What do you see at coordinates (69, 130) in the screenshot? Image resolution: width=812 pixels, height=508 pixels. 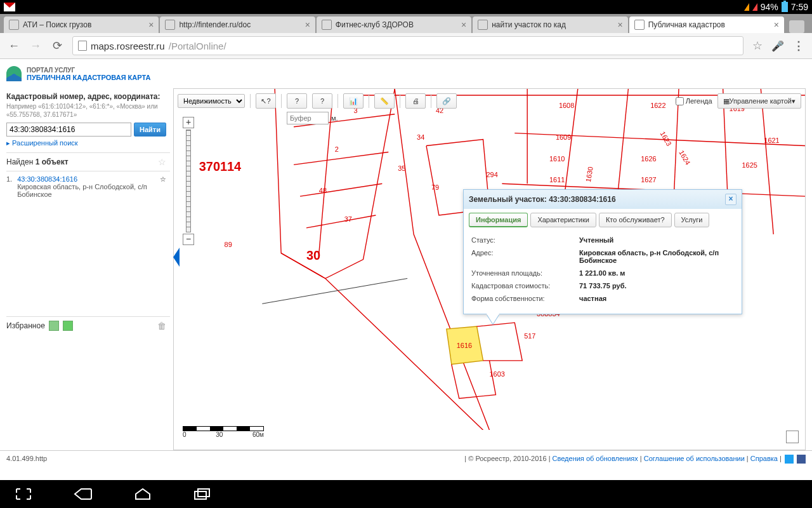 I see `search-input` at bounding box center [69, 130].